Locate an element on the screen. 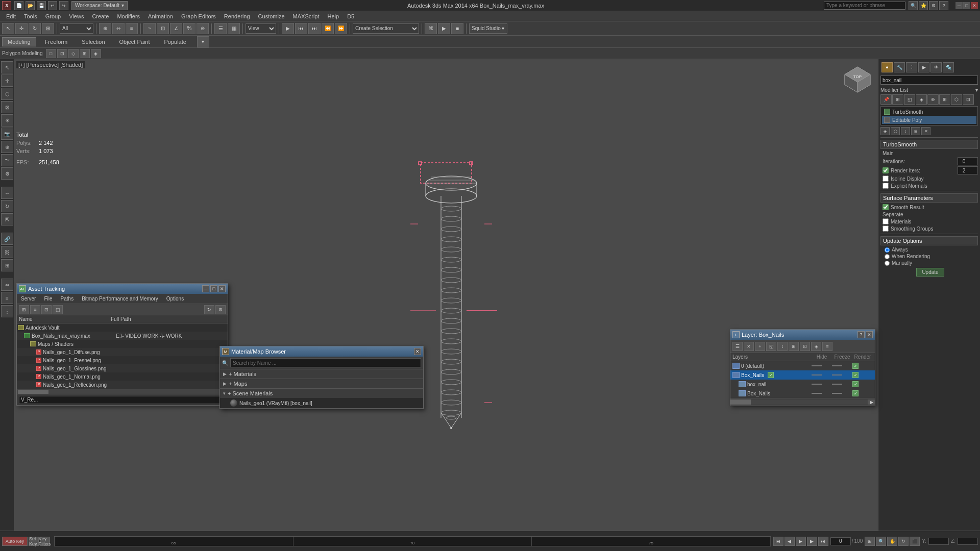 The image size is (980, 551). key-filter-btn: Key Filters is located at coordinates (45, 541).